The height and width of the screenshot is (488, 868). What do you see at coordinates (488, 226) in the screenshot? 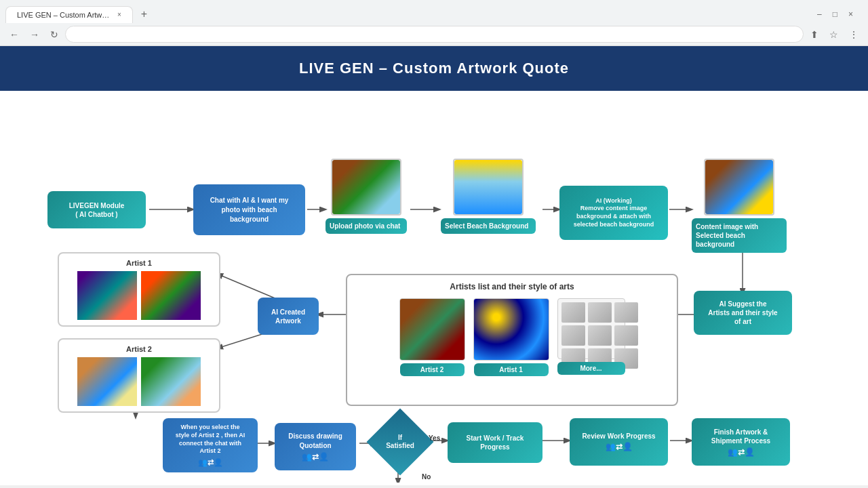
I see `select-bg-label: Select Beach Background` at bounding box center [488, 226].